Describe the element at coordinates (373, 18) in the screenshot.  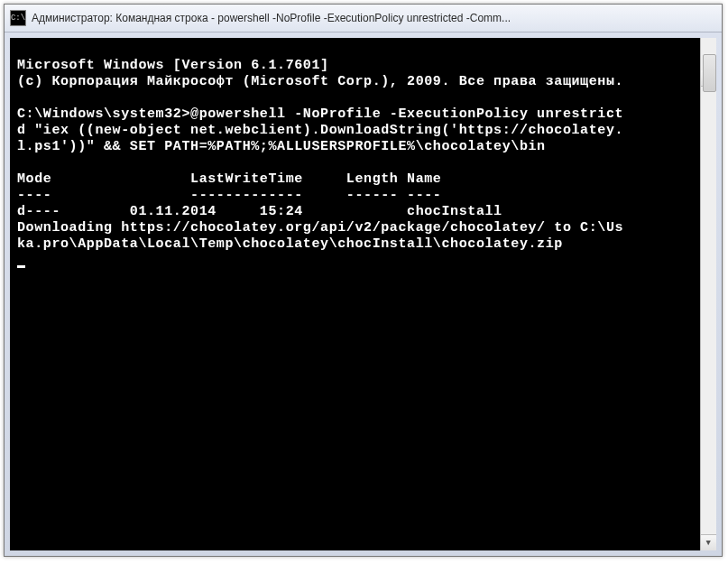
I see `window-title: Администратор: Командная строка - powers…` at that location.